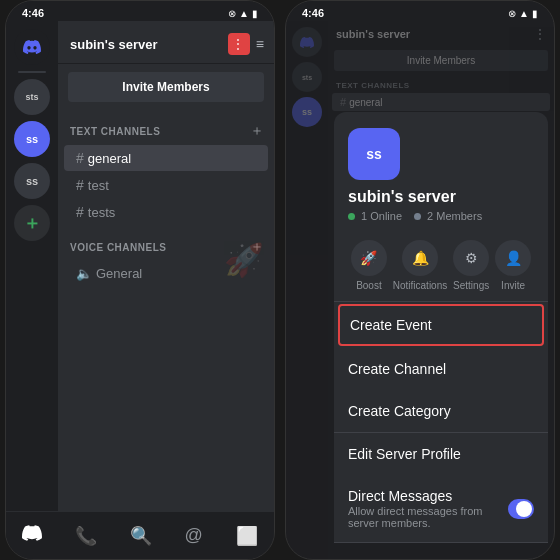  Describe the element at coordinates (194, 536) in the screenshot. I see `at-nav-icon: @` at that location.